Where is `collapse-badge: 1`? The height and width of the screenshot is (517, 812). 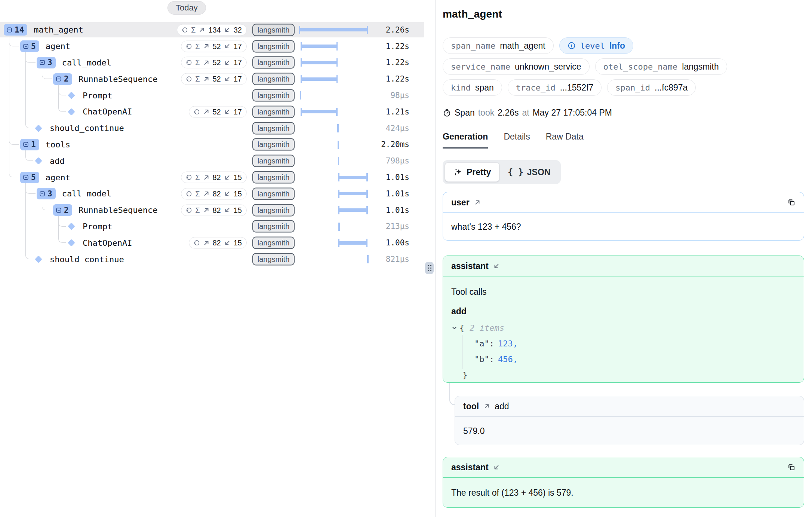 collapse-badge: 1 is located at coordinates (30, 144).